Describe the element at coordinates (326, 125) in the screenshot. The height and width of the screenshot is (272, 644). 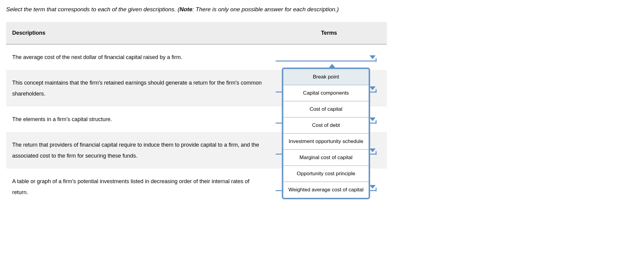
I see `dropdown-option: Cost of debt` at that location.